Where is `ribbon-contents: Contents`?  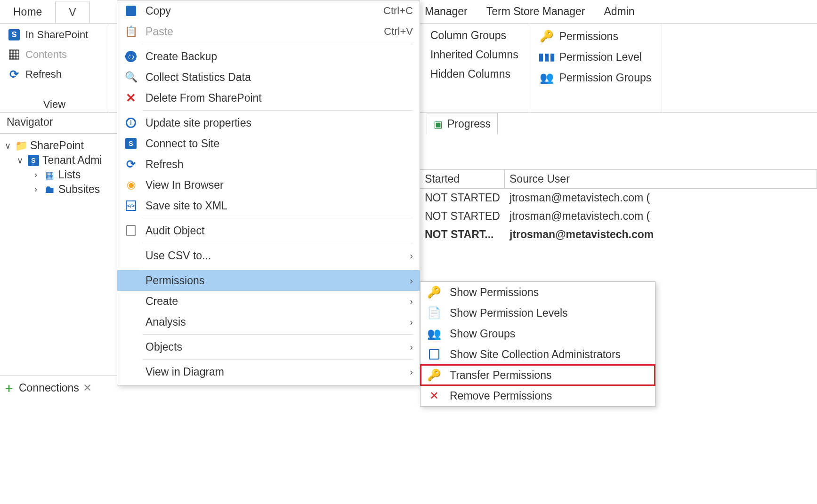
ribbon-contents: Contents is located at coordinates (55, 55).